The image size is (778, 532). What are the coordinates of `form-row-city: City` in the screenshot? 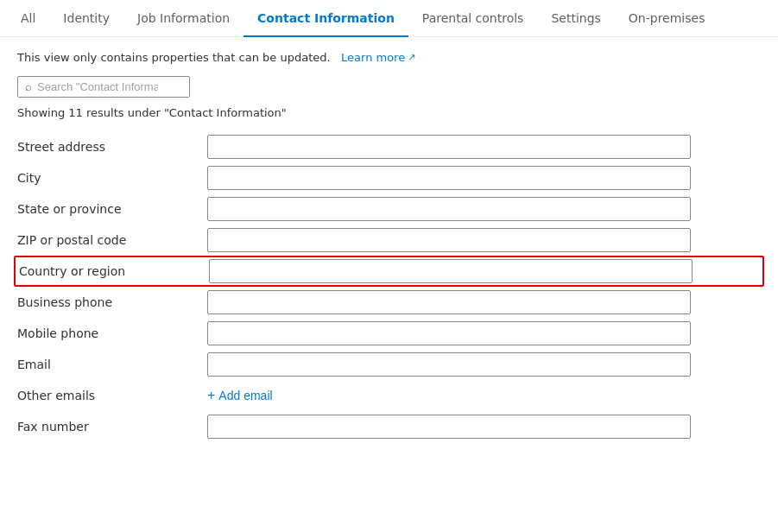 It's located at (389, 178).